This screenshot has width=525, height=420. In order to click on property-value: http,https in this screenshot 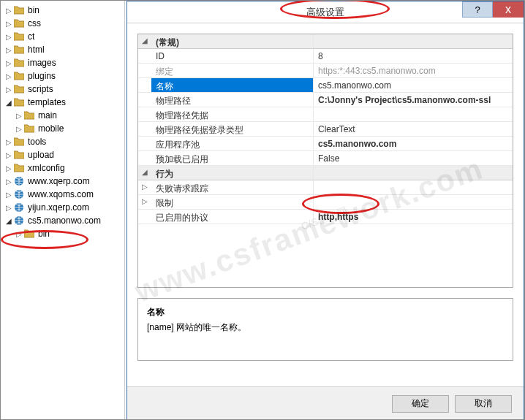, I will do `click(413, 216)`.